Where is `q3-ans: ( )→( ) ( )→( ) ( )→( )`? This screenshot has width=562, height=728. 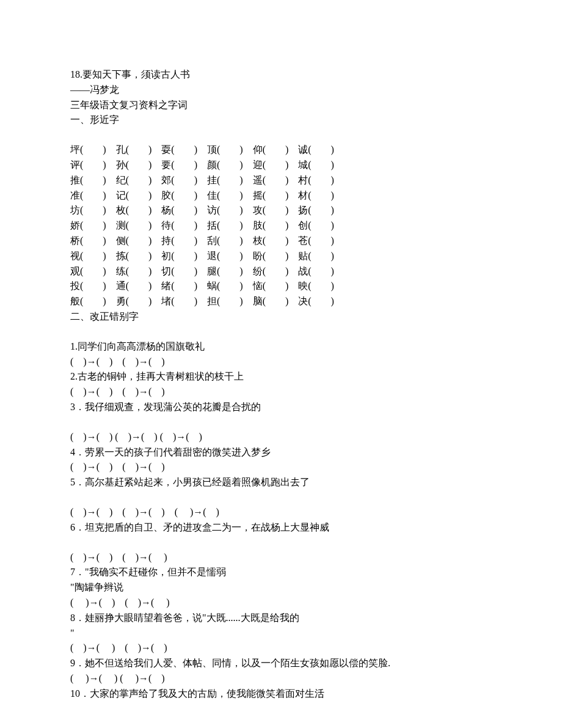
q3-ans: ( )→( ) ( )→( ) ( )→( ) is located at coordinates (282, 438).